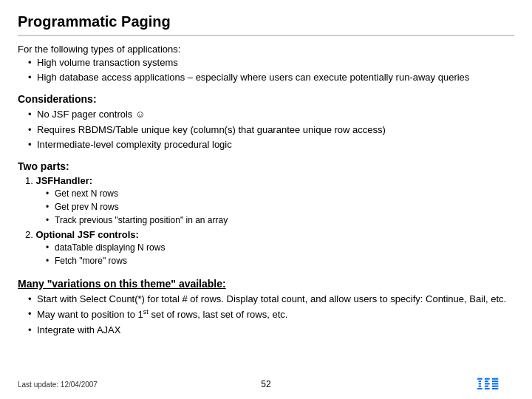  What do you see at coordinates (30, 180) in the screenshot?
I see `numbered-item-number: 1.` at bounding box center [30, 180].